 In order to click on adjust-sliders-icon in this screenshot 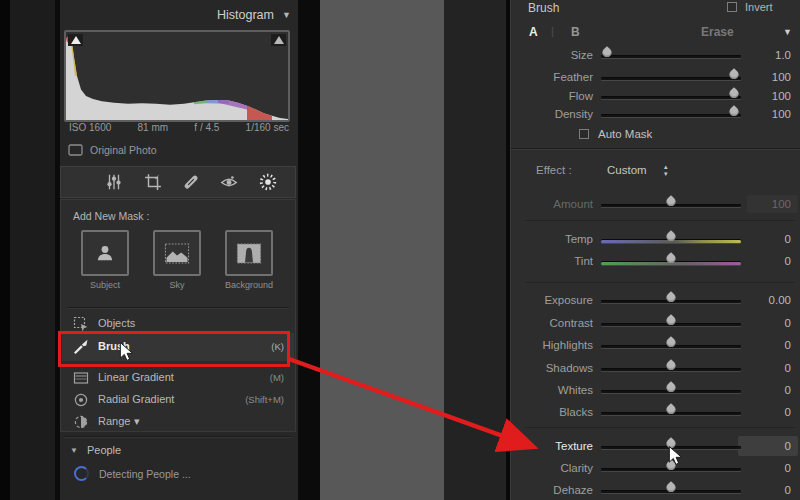, I will do `click(114, 182)`.